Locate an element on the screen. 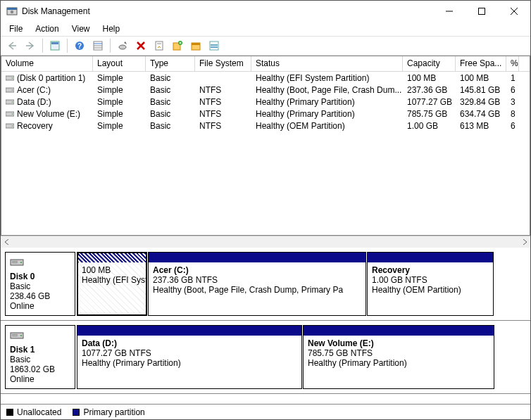 The height and width of the screenshot is (420, 531). partition-stripe is located at coordinates (430, 257).